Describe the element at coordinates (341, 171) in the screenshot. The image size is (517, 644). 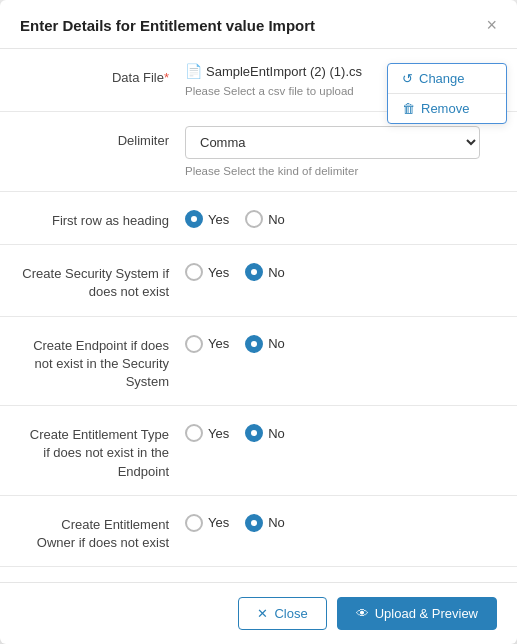
I see `delimiter-hint: Please Select the kind of delimiter` at that location.